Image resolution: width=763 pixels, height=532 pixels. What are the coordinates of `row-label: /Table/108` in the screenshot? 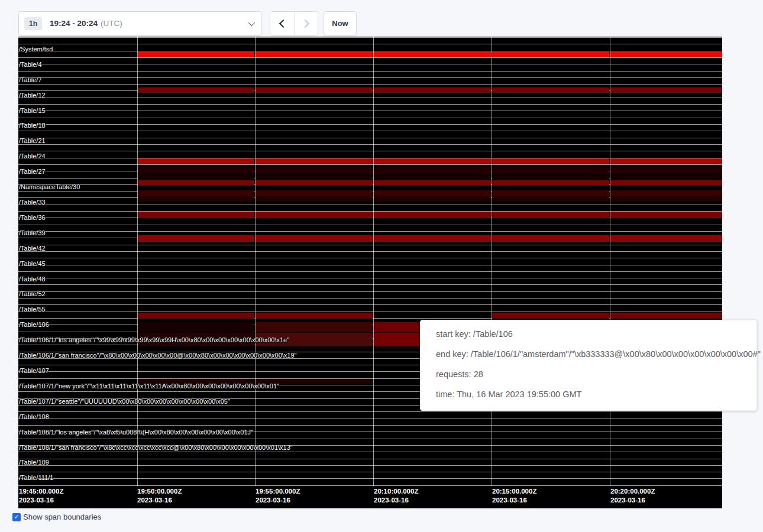 It's located at (34, 417).